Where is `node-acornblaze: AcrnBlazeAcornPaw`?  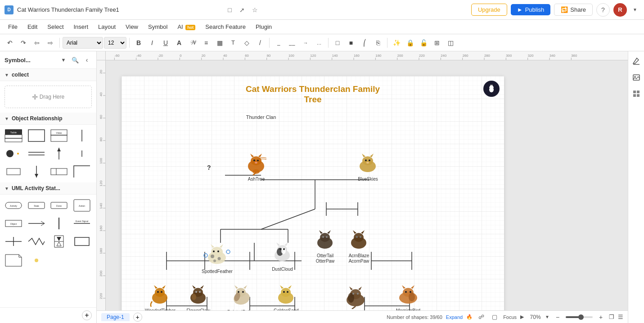
node-acornblaze: AcrnBlazeAcornPaw is located at coordinates (359, 247).